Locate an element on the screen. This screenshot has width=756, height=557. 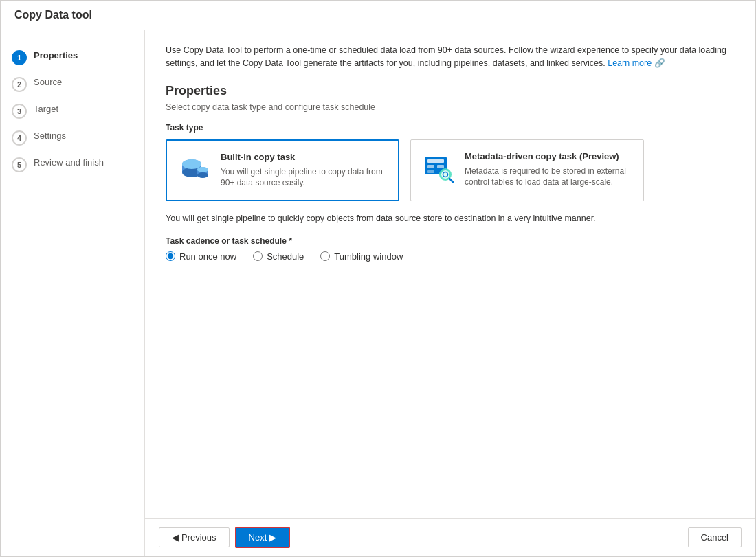
footer: ◀ Previous Next ▶ Cancel is located at coordinates (450, 537).